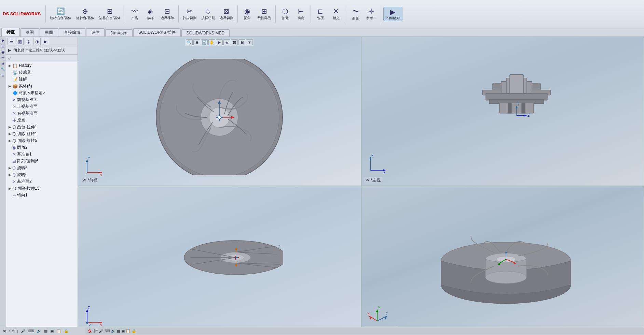  I want to click on linear-pattern-button: ⊞ 线性阵列, so click(264, 14).